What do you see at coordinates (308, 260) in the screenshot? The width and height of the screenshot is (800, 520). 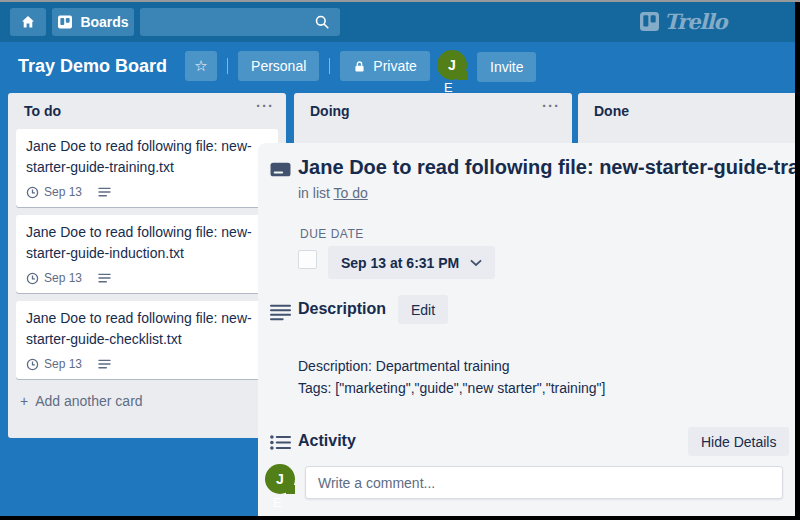 I see `due-date-checkbox` at bounding box center [308, 260].